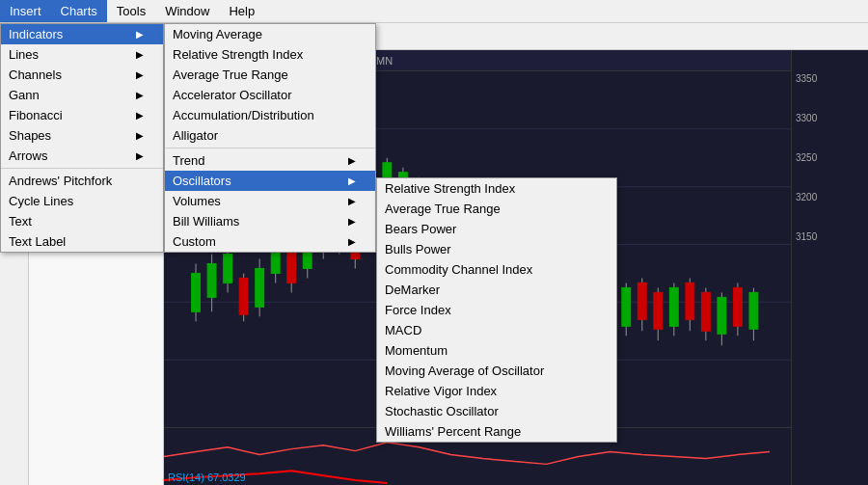  I want to click on ind-custom-label: Custom, so click(195, 241).